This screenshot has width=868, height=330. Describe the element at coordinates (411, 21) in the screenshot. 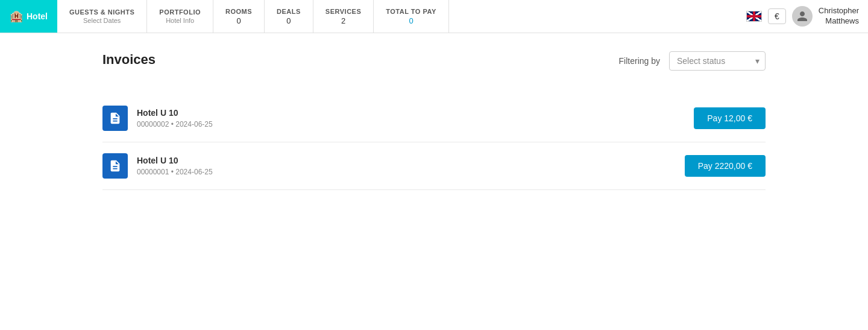

I see `total-value: 0` at that location.